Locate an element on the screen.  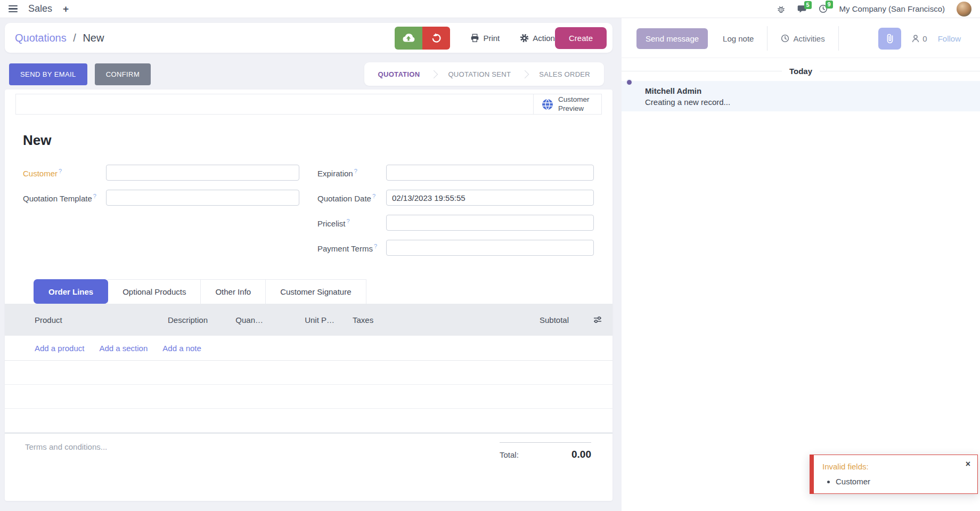
menu-icon is located at coordinates (13, 9).